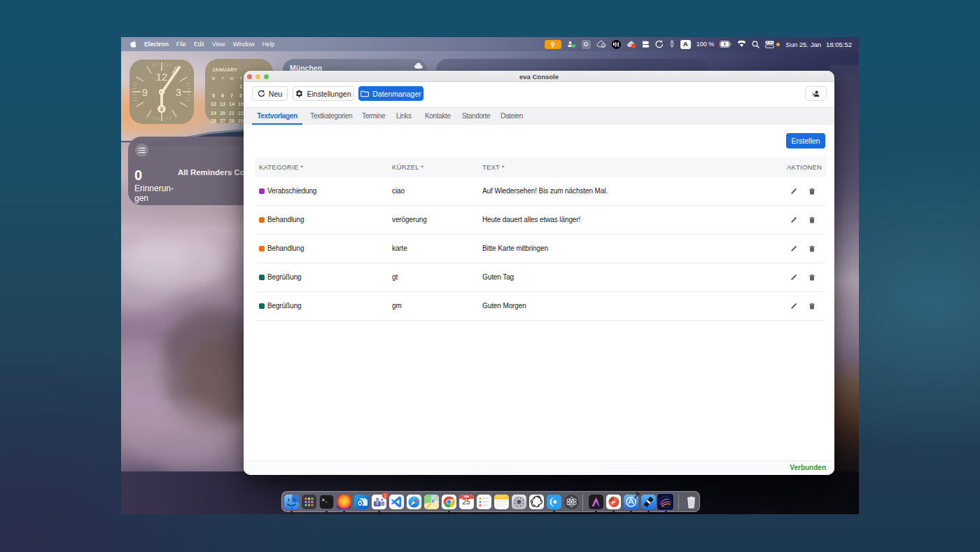  What do you see at coordinates (232, 120) in the screenshot?
I see `svg-text: 28` at bounding box center [232, 120].